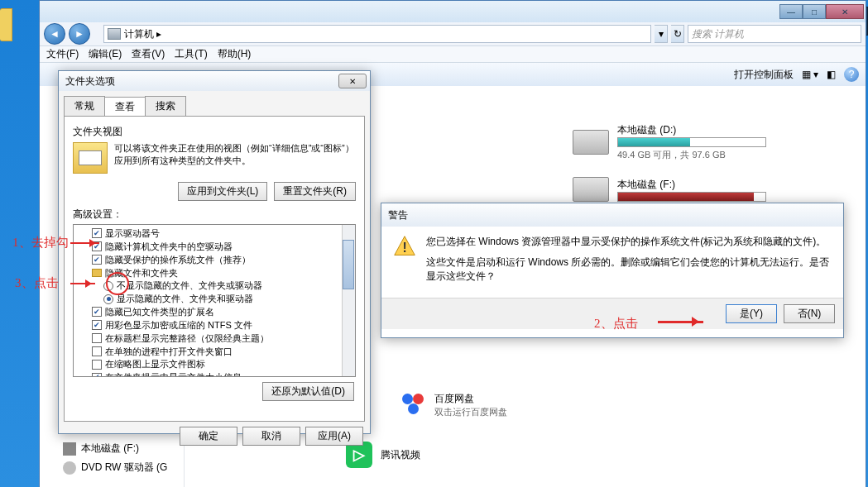 The width and height of the screenshot is (868, 487). I want to click on no-button: 否(N), so click(809, 314).